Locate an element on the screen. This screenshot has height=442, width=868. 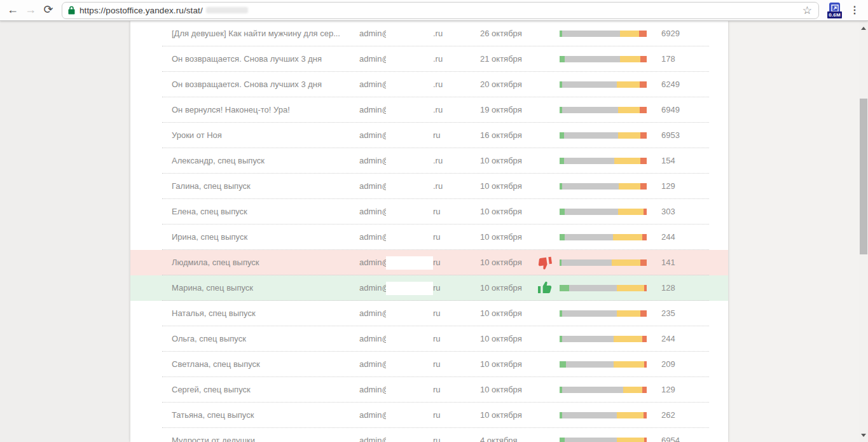
row-count: 129 is located at coordinates (668, 390).